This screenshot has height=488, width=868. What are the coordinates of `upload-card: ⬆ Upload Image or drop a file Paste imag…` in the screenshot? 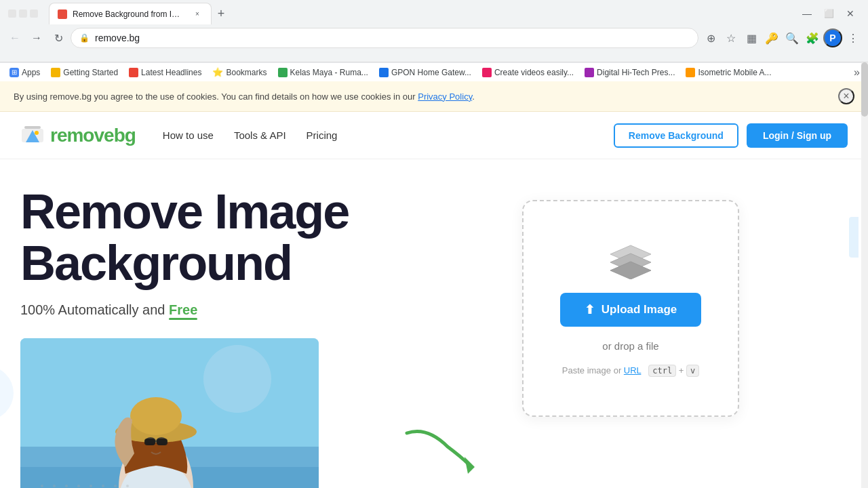 It's located at (631, 308).